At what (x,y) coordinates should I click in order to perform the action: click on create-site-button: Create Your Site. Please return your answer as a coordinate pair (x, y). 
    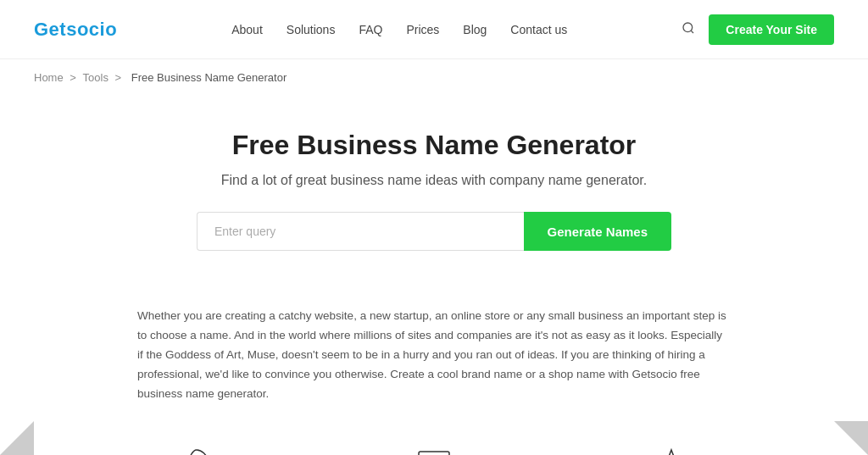
    Looking at the image, I should click on (771, 30).